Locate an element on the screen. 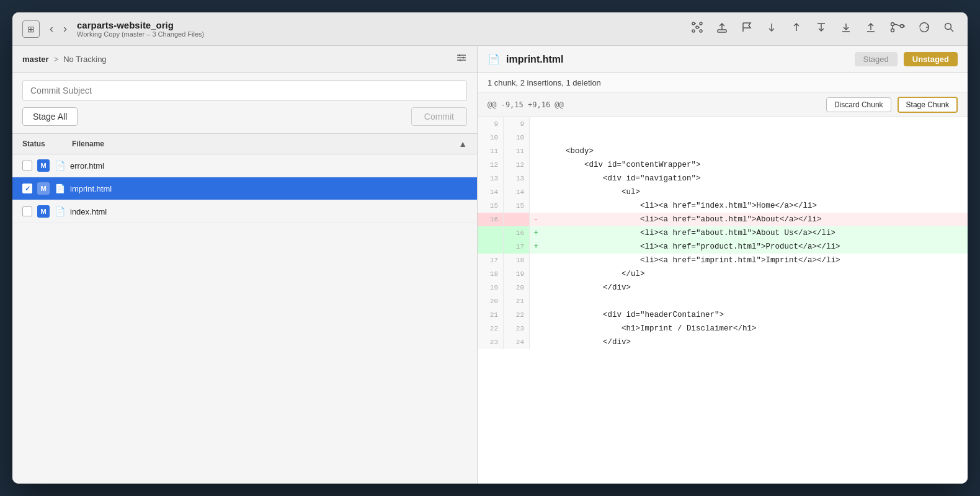 Image resolution: width=980 pixels, height=496 pixels. diff-line: 1010 is located at coordinates (723, 138).